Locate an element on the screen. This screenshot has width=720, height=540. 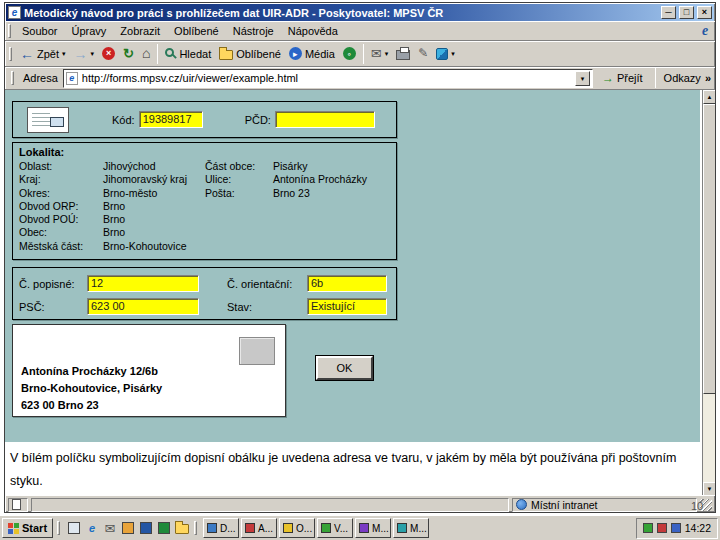
ok-button: OK is located at coordinates (344, 368).